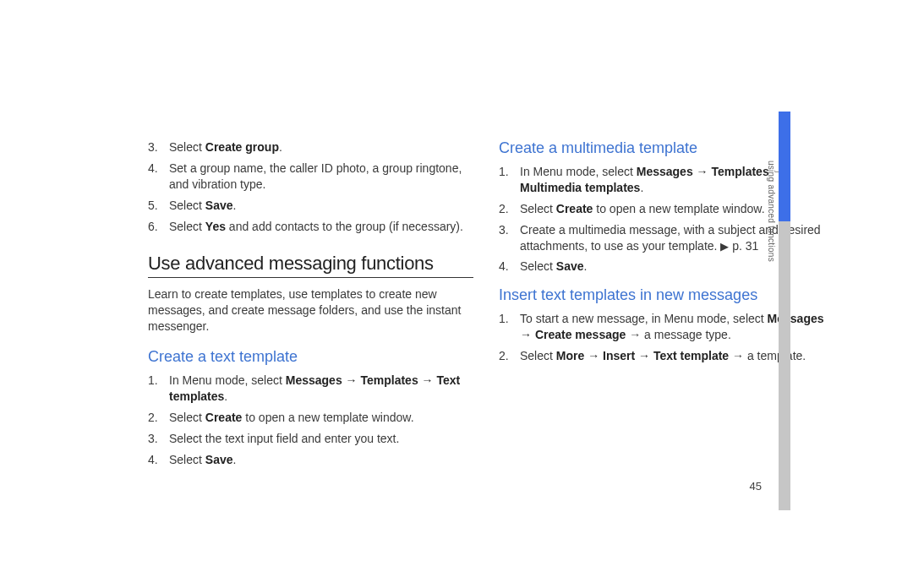 The image size is (913, 588). Describe the element at coordinates (756, 487) in the screenshot. I see `page-number: 45` at that location.